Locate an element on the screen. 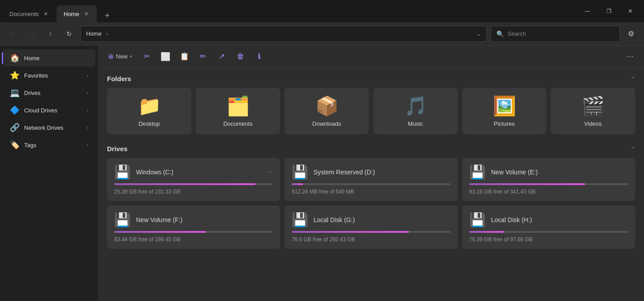  sidebar-item-home: 🏠 Home is located at coordinates (49, 58).